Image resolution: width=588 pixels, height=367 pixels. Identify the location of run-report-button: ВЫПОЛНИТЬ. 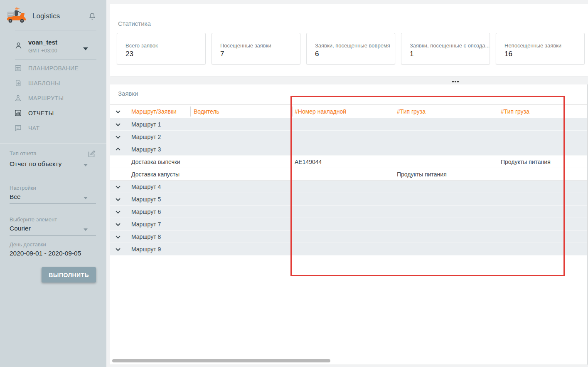
(69, 275).